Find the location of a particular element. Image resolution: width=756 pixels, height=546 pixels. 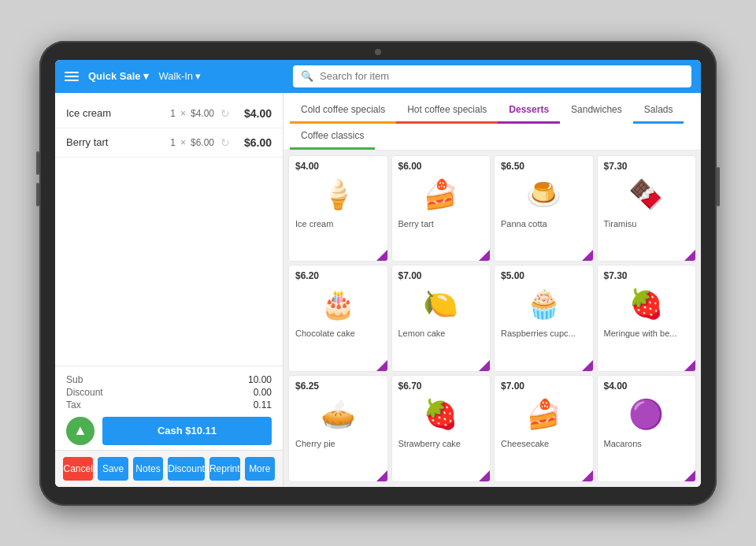

menu-item-price: $6.50 is located at coordinates (513, 166).